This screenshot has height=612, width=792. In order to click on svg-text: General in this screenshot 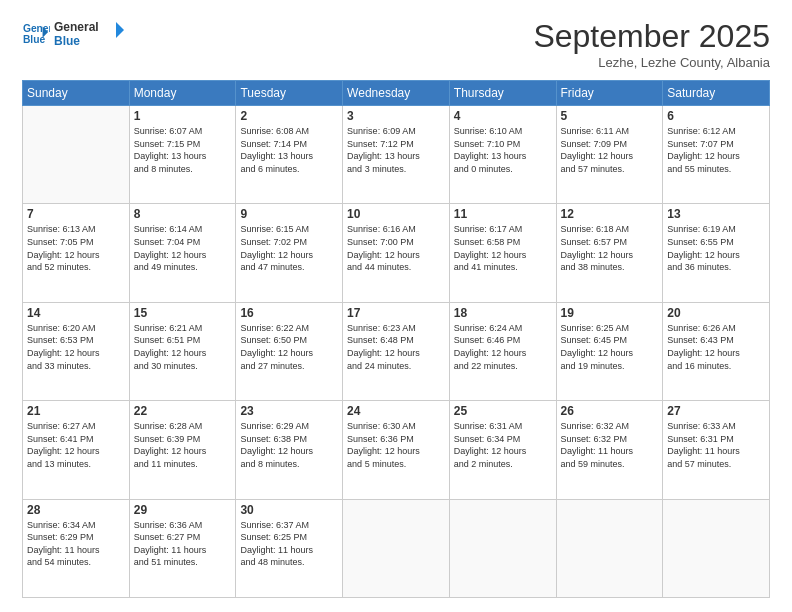, I will do `click(76, 27)`.